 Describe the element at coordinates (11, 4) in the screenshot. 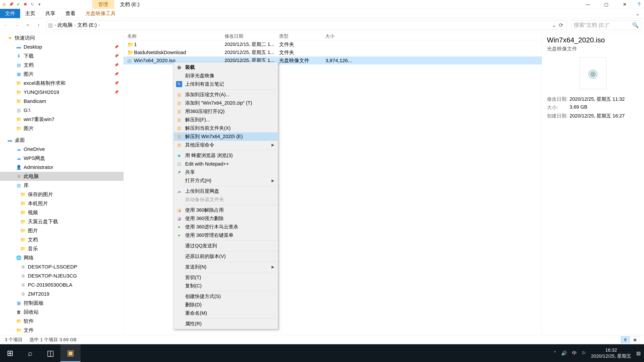

I see `qat-pin-icon: 📌` at that location.